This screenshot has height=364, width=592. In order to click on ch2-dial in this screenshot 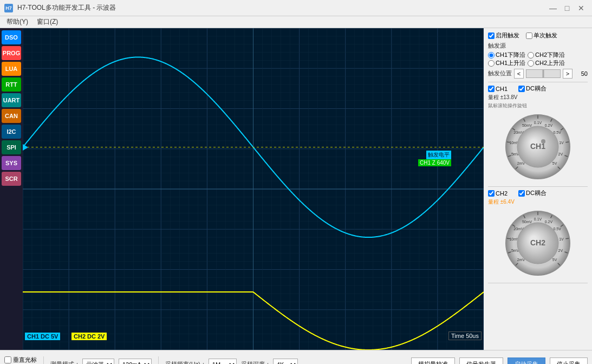, I will do `click(538, 243)`.